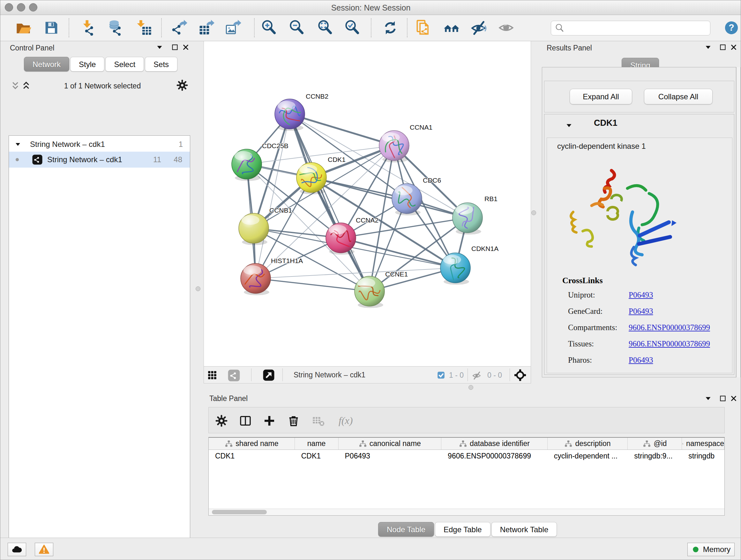 This screenshot has width=741, height=560. What do you see at coordinates (239, 512) in the screenshot?
I see `table-hscrollbar-thumb` at bounding box center [239, 512].